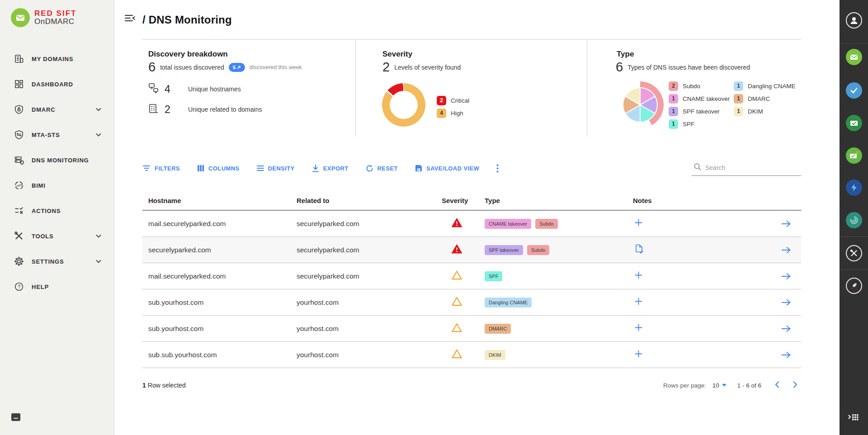 The height and width of the screenshot is (435, 868). What do you see at coordinates (508, 303) in the screenshot?
I see `type-chip: Dangling CNAME` at bounding box center [508, 303].